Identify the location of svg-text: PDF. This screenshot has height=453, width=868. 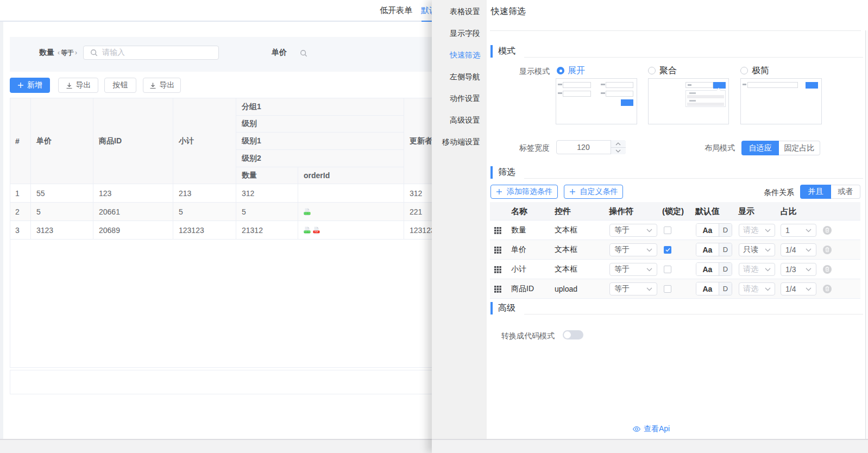
(316, 232).